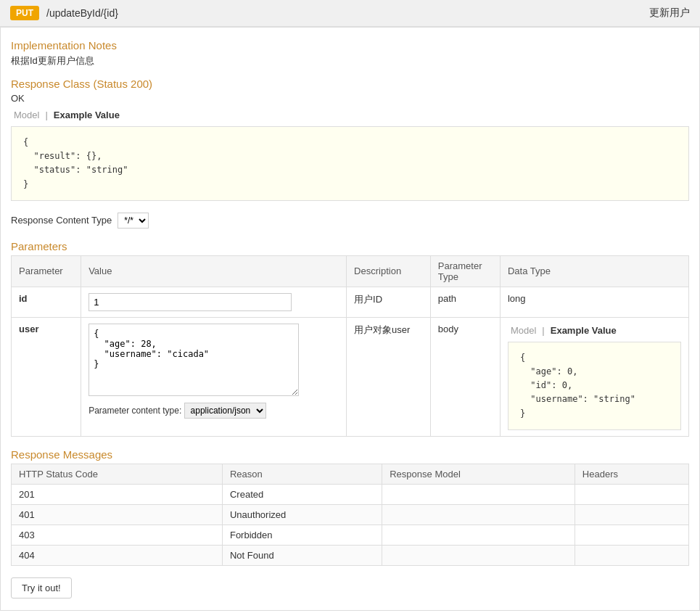 The width and height of the screenshot is (700, 613). What do you see at coordinates (350, 61) in the screenshot?
I see `implementation-notes-description: 根据Id更新用户信息` at bounding box center [350, 61].